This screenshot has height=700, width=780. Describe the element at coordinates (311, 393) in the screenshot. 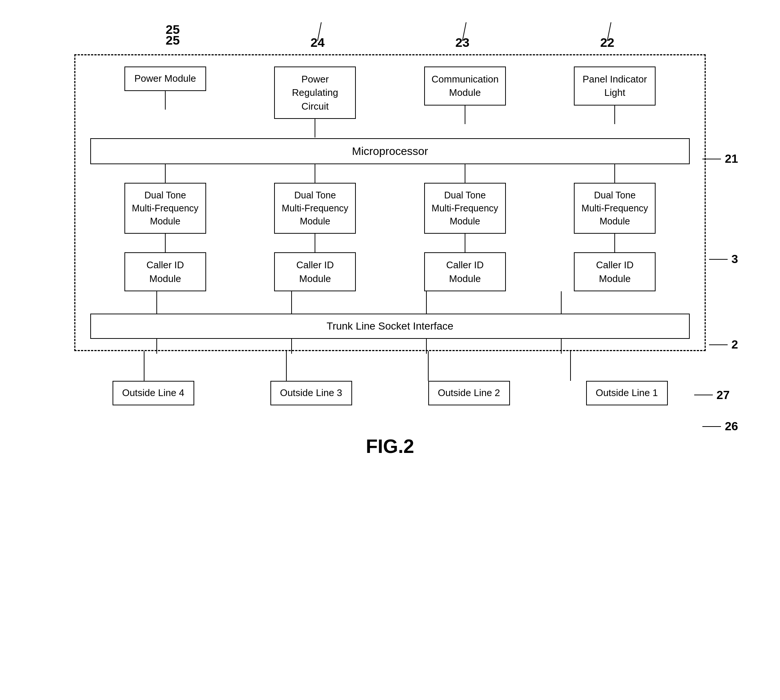

I see `outside-line-3: Outside Line 3` at that location.